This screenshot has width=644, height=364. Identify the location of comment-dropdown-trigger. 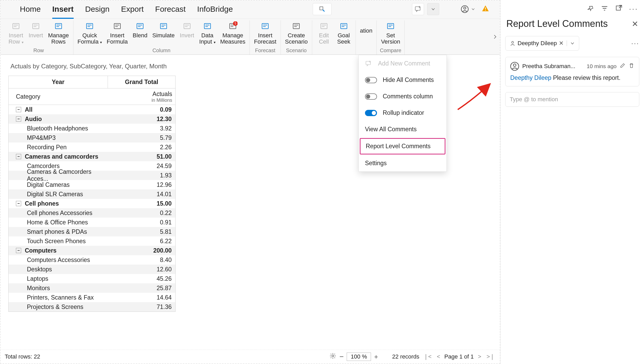
(433, 9).